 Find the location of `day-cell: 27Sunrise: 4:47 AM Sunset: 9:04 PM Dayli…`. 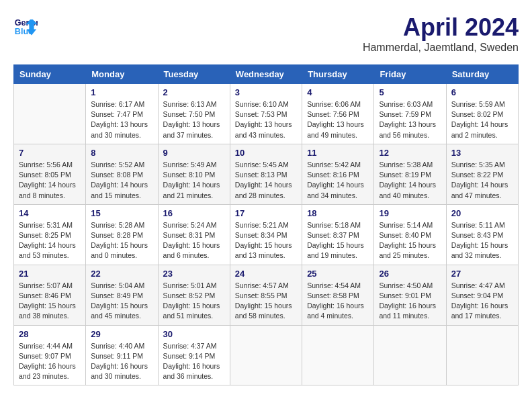

day-cell: 27Sunrise: 4:47 AM Sunset: 9:04 PM Dayli… is located at coordinates (482, 295).